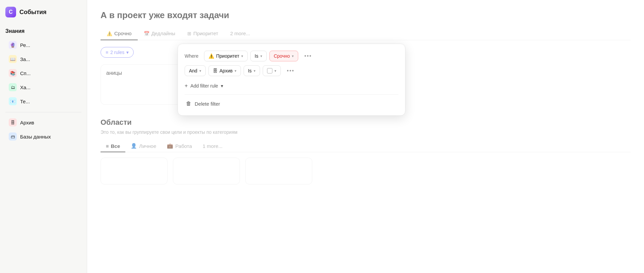  Describe the element at coordinates (25, 87) in the screenshot. I see `sidebar-item-label-ha: Ха...` at that location.